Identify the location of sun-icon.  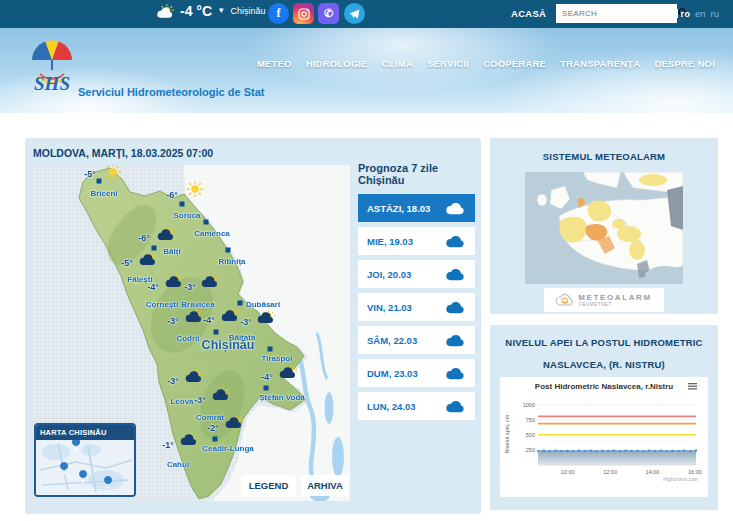
(114, 173).